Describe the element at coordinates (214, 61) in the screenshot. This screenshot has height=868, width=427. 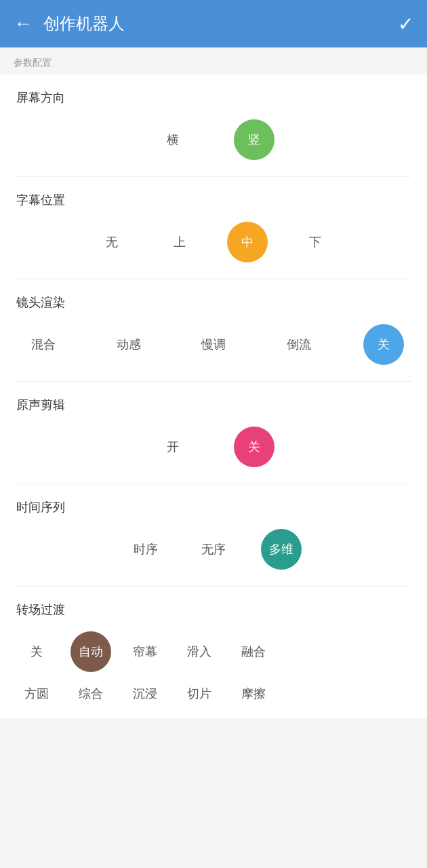
I see `section-label: 参数配置` at that location.